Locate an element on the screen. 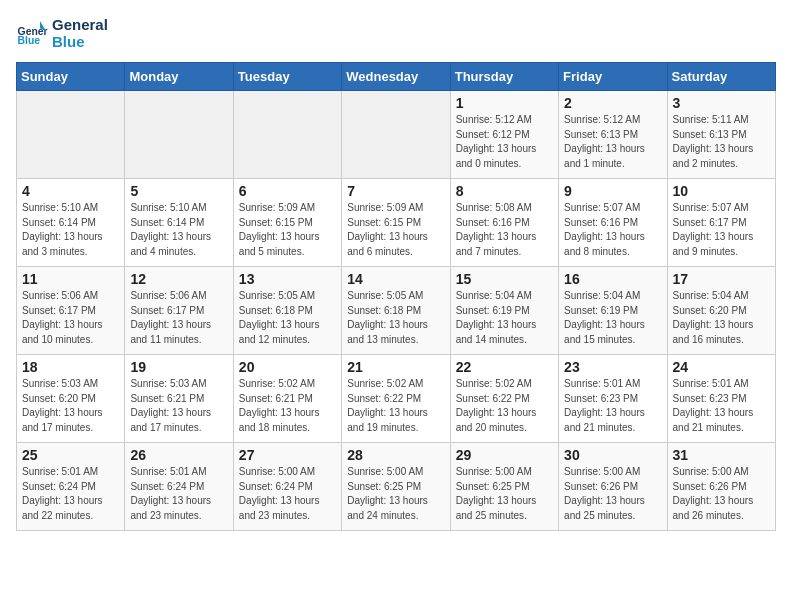  day-info: Sunrise: 5:07 AM Sunset: 6:16 PM Dayligh… is located at coordinates (612, 230).